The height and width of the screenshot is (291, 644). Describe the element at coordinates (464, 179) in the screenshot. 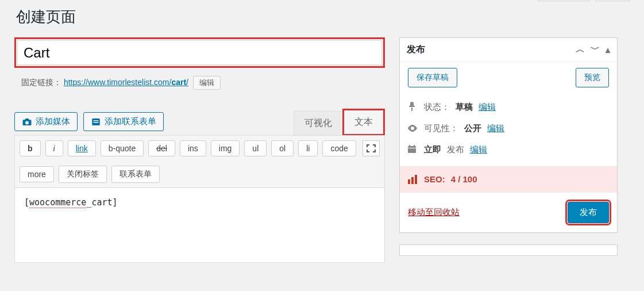

I see `seo-score: 4 / 100` at that location.